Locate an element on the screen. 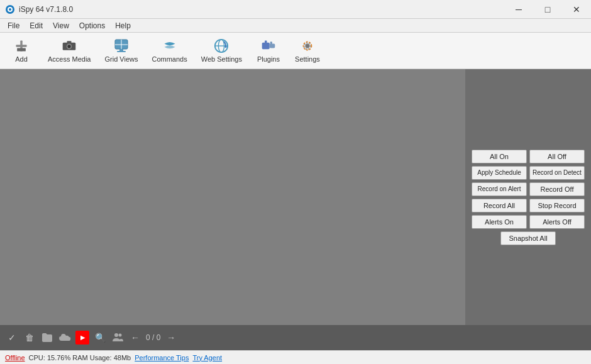 The image size is (591, 364). folder-icon is located at coordinates (47, 338).